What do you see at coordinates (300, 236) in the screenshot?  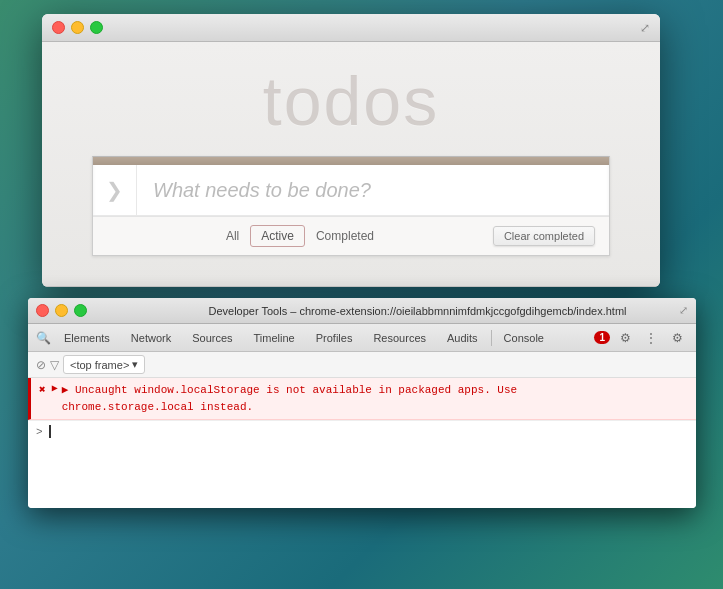 I see `filter-group: All Active Completed` at bounding box center [300, 236].